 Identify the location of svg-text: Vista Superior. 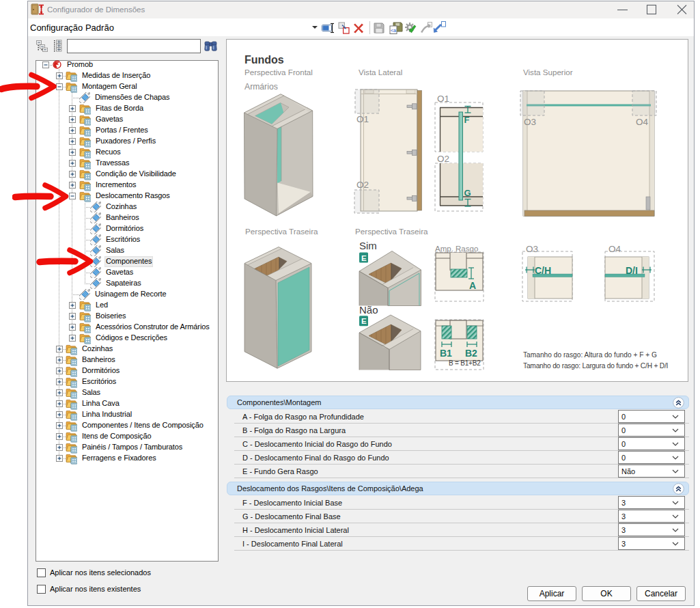
(548, 72).